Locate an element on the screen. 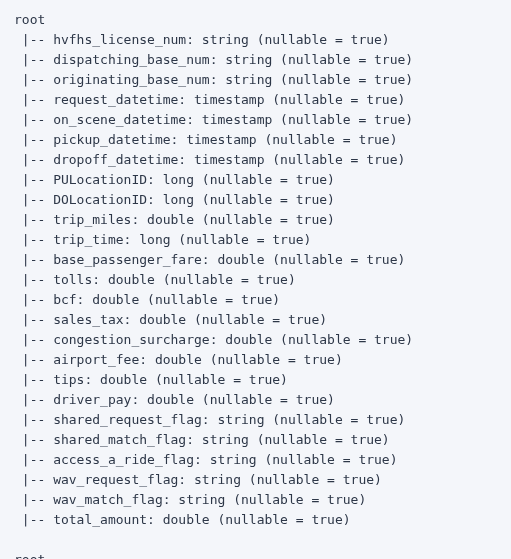 The image size is (511, 559). schema-field-line: |-- airport_fee: double (nullable = true… is located at coordinates (256, 360).